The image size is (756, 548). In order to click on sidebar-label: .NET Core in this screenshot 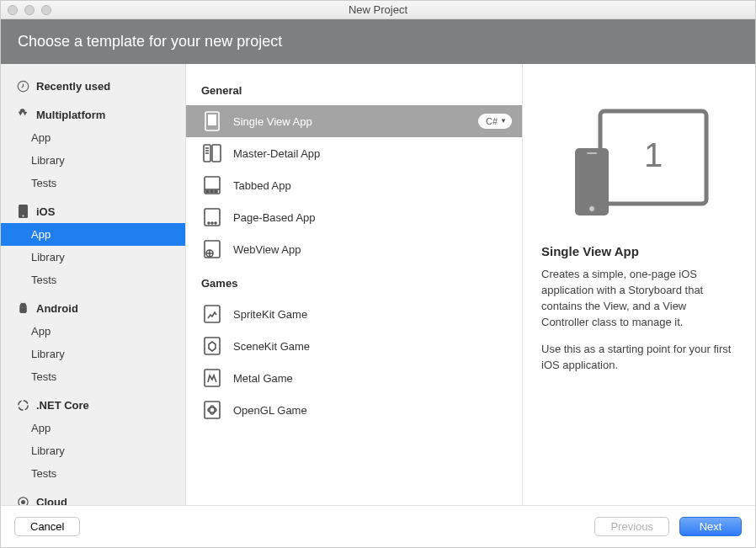, I will do `click(62, 406)`.